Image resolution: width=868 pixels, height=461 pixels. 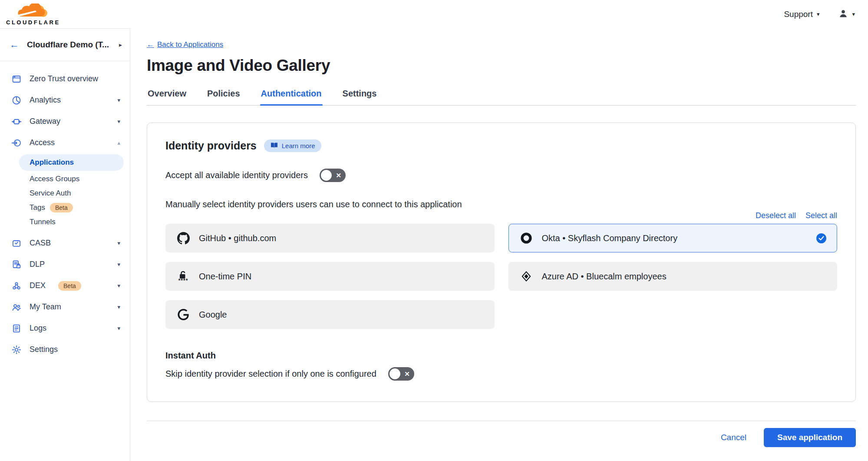 What do you see at coordinates (17, 286) in the screenshot?
I see `dex-cluster-icon` at bounding box center [17, 286].